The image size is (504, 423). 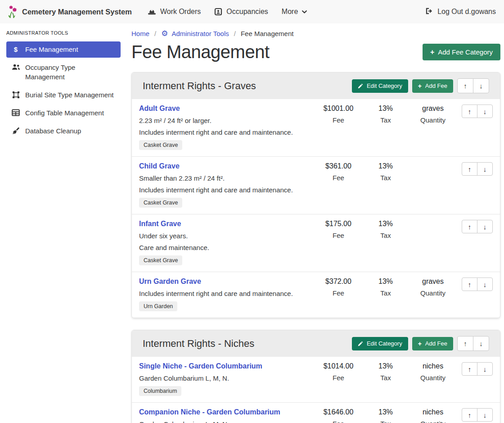 I want to click on fee-name-link: Child Grave, so click(x=159, y=166).